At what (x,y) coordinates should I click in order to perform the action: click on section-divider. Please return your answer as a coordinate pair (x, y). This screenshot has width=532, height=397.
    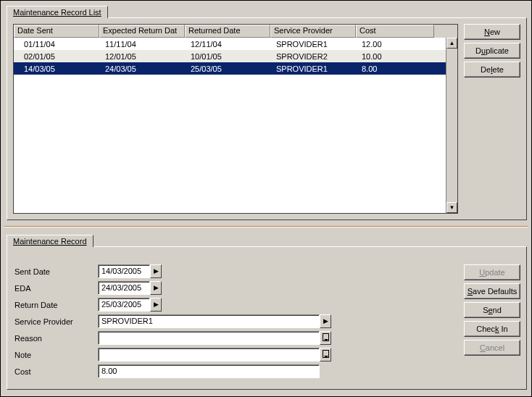
    Looking at the image, I should click on (266, 227).